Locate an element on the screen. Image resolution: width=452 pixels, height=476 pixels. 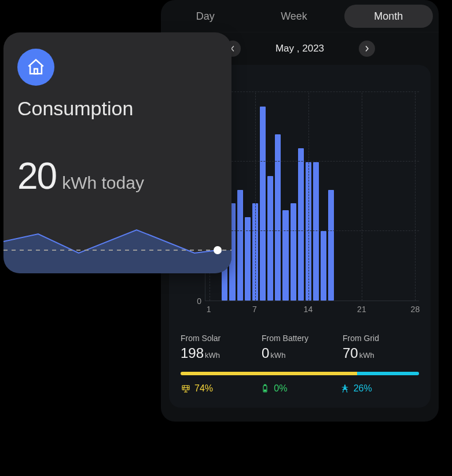
source-solar-unit: kWh is located at coordinates (212, 356).